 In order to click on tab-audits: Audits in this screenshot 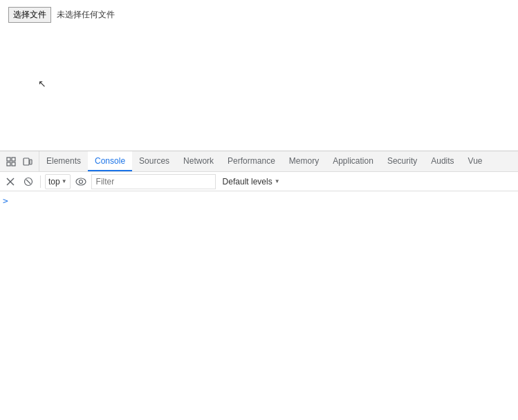, I will do `click(443, 162)`.